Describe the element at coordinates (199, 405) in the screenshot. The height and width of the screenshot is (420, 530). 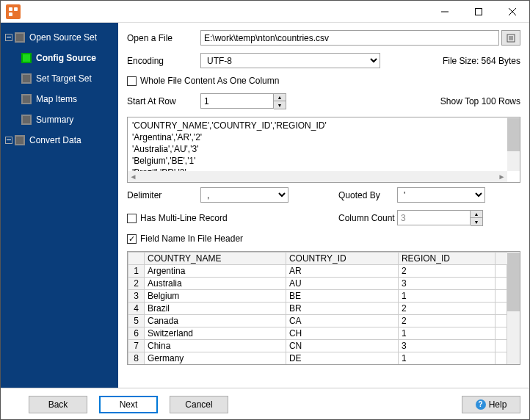
I see `cancel-button: Cancel` at that location.